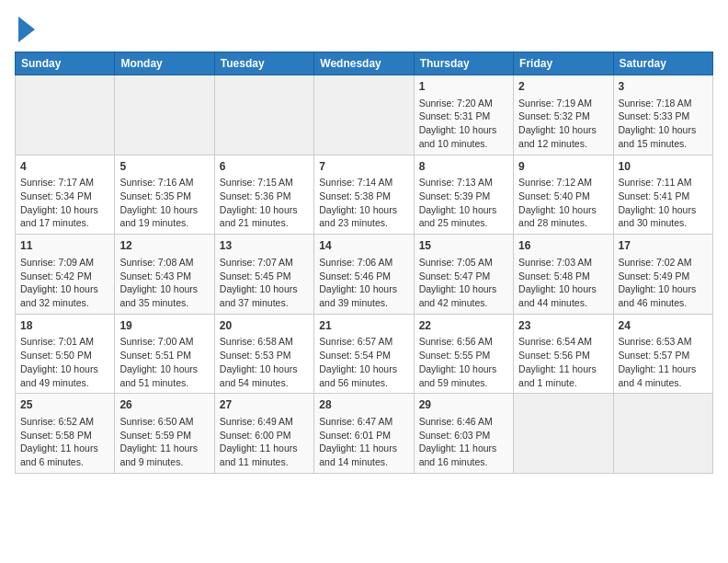  Describe the element at coordinates (463, 274) in the screenshot. I see `day-cell: 15Sunrise: 7:05 AM Sunset: 5:47 PM Dayli…` at that location.